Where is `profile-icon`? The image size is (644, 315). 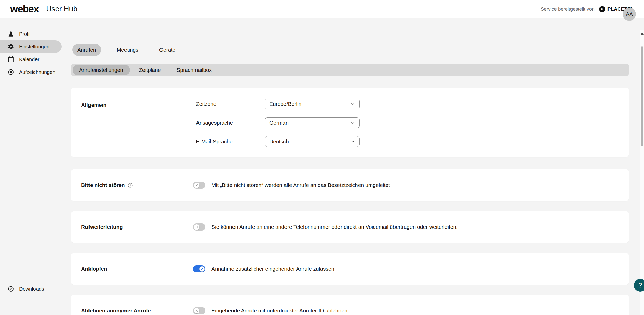
profile-icon is located at coordinates (11, 34).